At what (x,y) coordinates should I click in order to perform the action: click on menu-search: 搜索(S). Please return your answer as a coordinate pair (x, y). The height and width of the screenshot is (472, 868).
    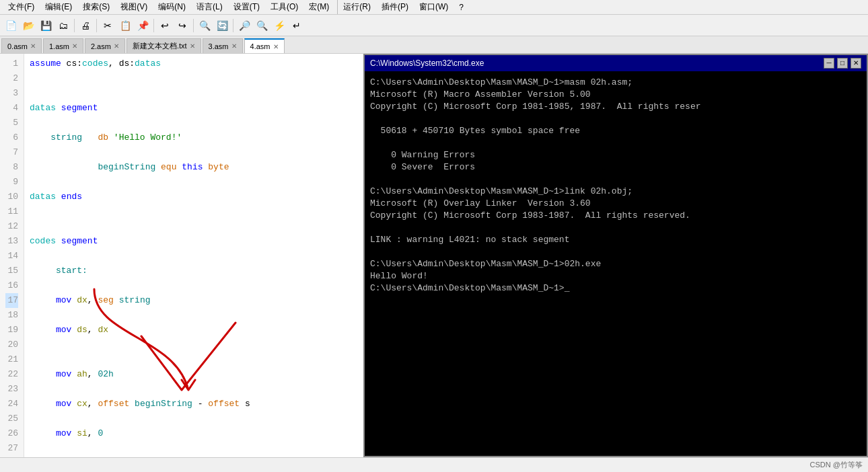
    Looking at the image, I should click on (96, 7).